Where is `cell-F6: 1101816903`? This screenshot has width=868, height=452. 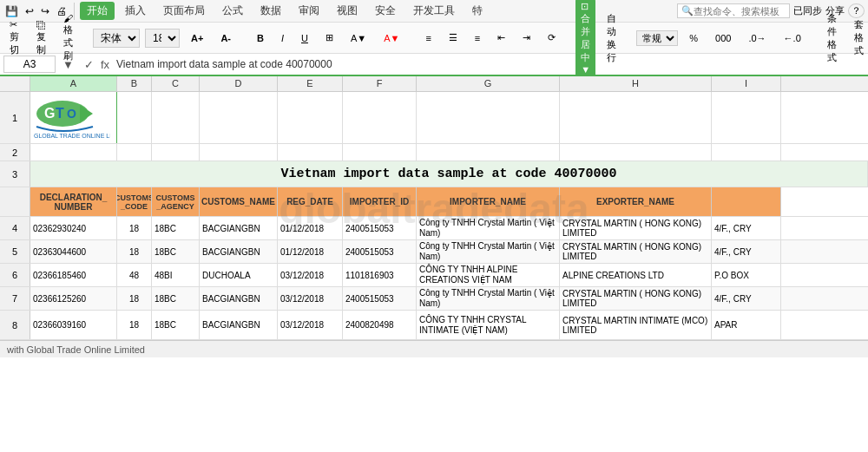
cell-F6: 1101816903 is located at coordinates (380, 275).